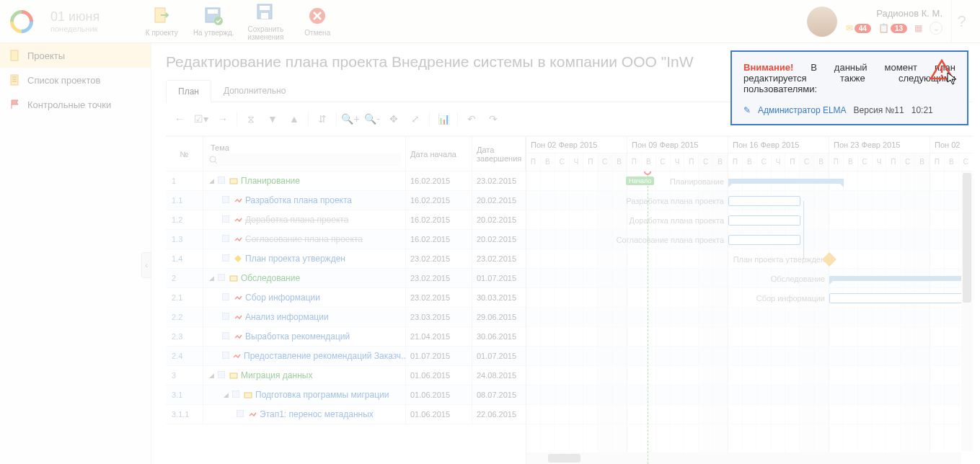 This screenshot has width=980, height=464. What do you see at coordinates (346, 376) in the screenshot?
I see `table-row: 3◢Миграция данных01.06.201524.08.2015` at bounding box center [346, 376].